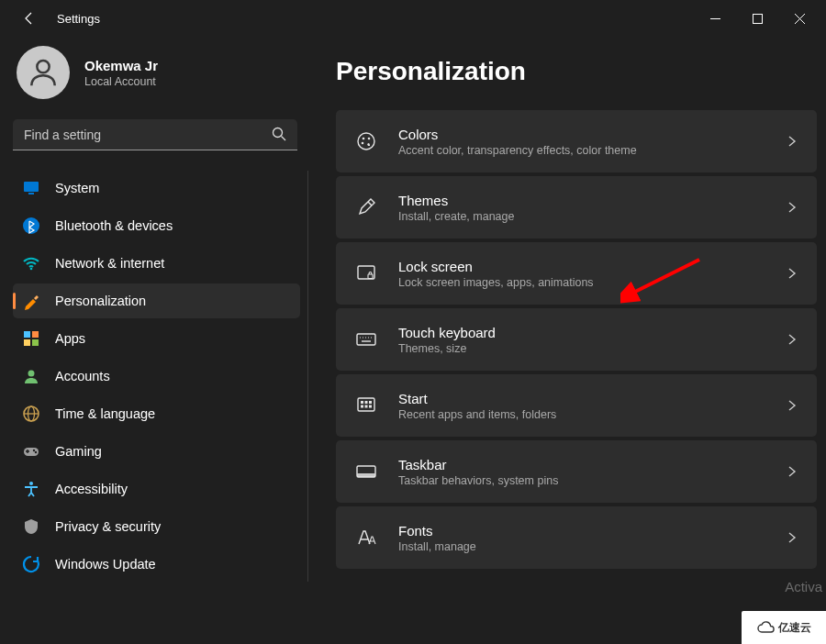 The image size is (826, 644). I want to click on tile-subtitle: Accent color, transparency effects, colo…, so click(592, 150).